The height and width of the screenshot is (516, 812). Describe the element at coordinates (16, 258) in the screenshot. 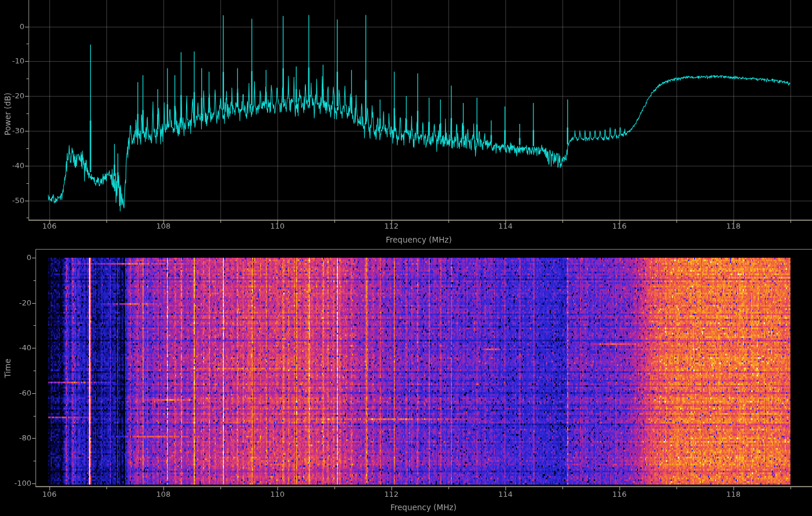

I see `waterfall-y-tick-label: 0` at that location.